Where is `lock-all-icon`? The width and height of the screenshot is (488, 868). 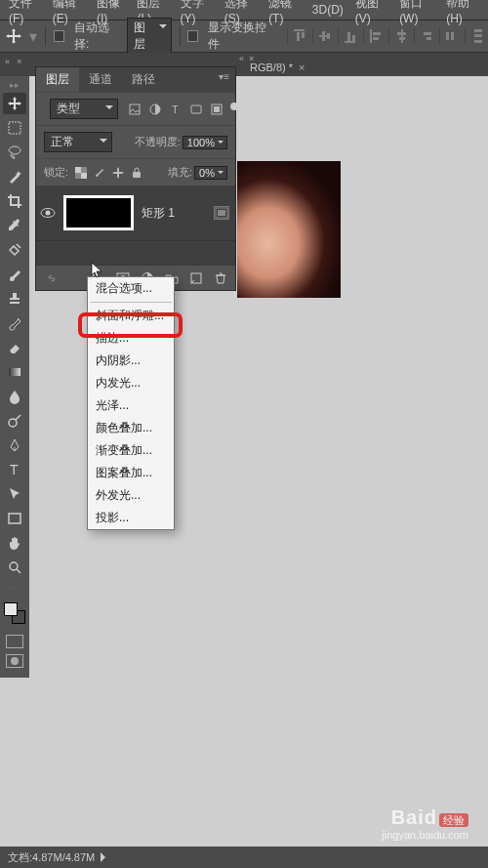
lock-all-icon is located at coordinates (137, 172).